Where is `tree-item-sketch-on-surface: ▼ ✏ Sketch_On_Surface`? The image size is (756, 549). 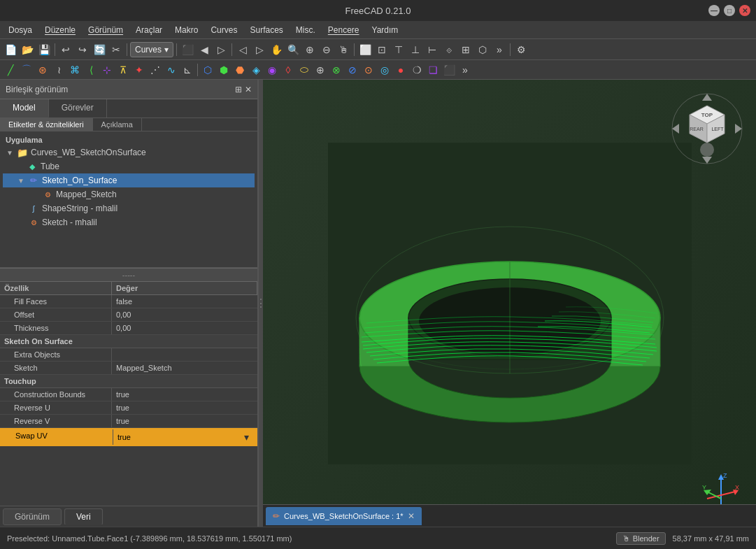
tree-item-sketch-on-surface: ▼ ✏ Sketch_On_Surface is located at coordinates (129, 180).